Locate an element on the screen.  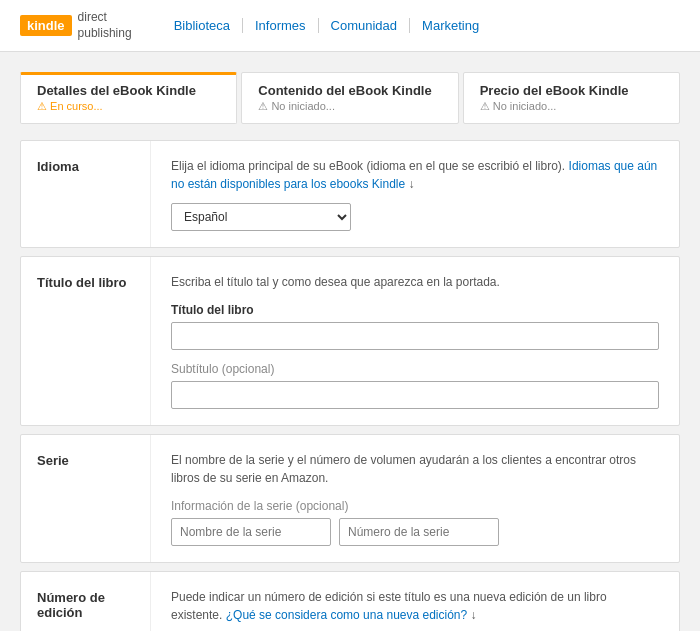
serie-inputs-row is located at coordinates (415, 532).